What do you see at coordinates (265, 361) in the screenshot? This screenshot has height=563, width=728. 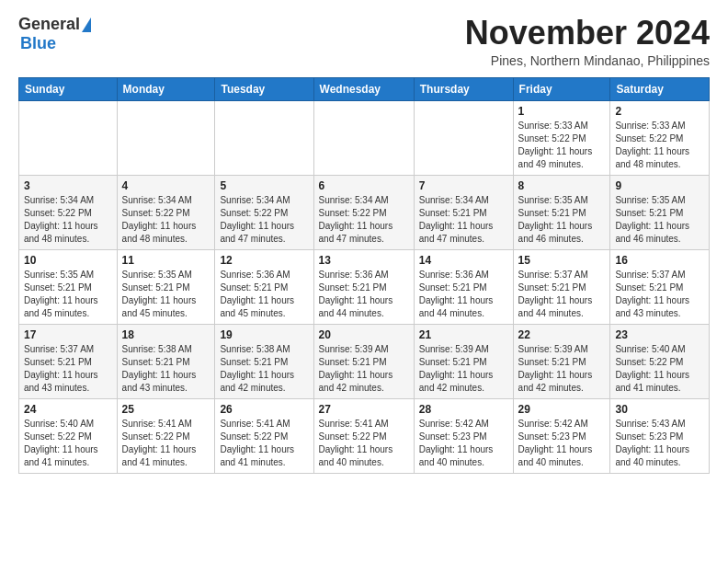 I see `calendar-cell-3-2: 19Sunrise: 5:38 AM Sunset: 5:21 PM Dayli…` at bounding box center [265, 361].